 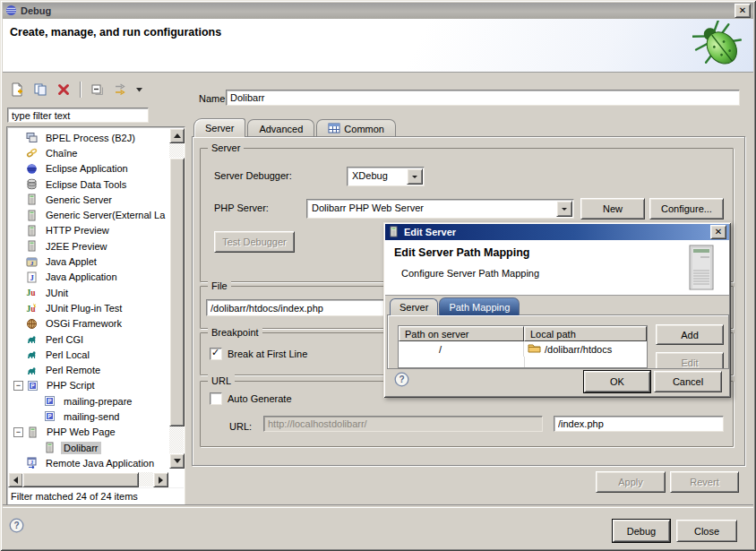 I want to click on chain-icon, so click(x=32, y=152).